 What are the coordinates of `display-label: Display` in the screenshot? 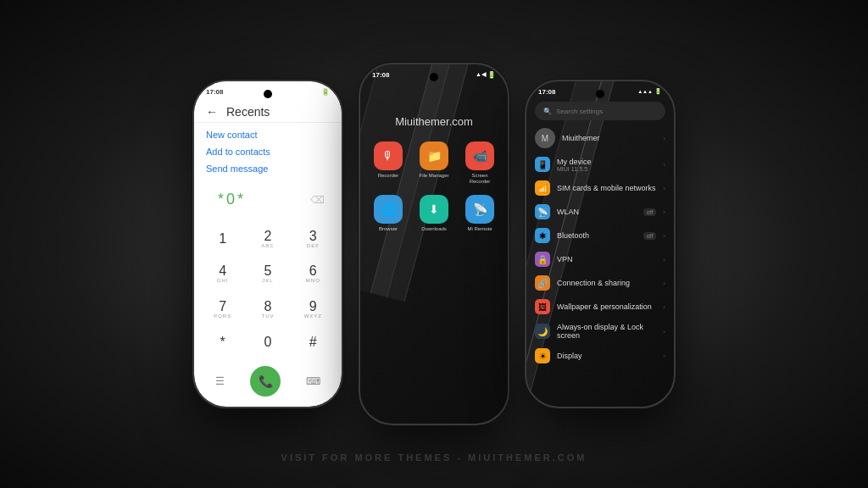 It's located at (607, 356).